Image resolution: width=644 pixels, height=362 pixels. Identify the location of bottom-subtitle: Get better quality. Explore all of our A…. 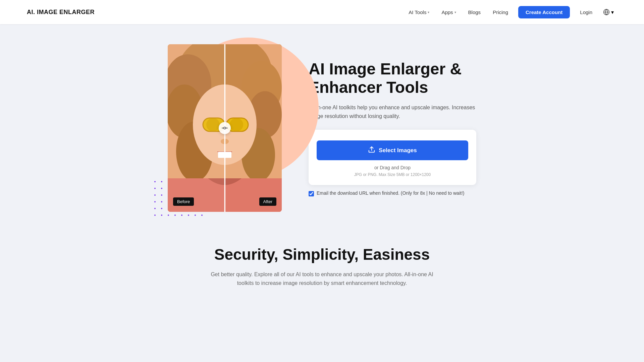
(322, 279).